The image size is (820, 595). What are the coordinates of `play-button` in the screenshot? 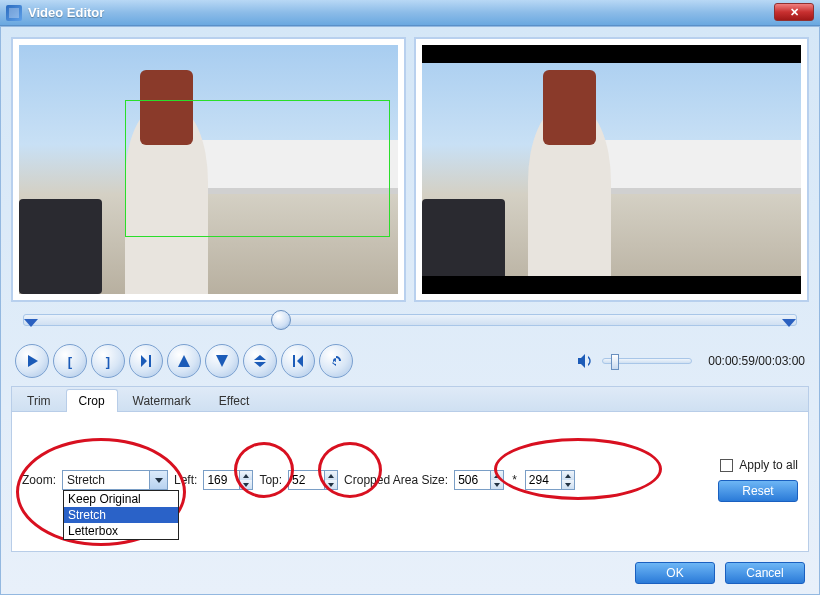 It's located at (32, 361).